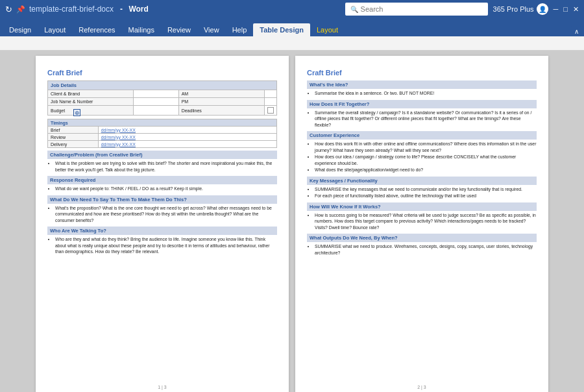  Describe the element at coordinates (422, 238) in the screenshot. I see `outputs-title: What Outputs Do We Need, By When?` at that location.